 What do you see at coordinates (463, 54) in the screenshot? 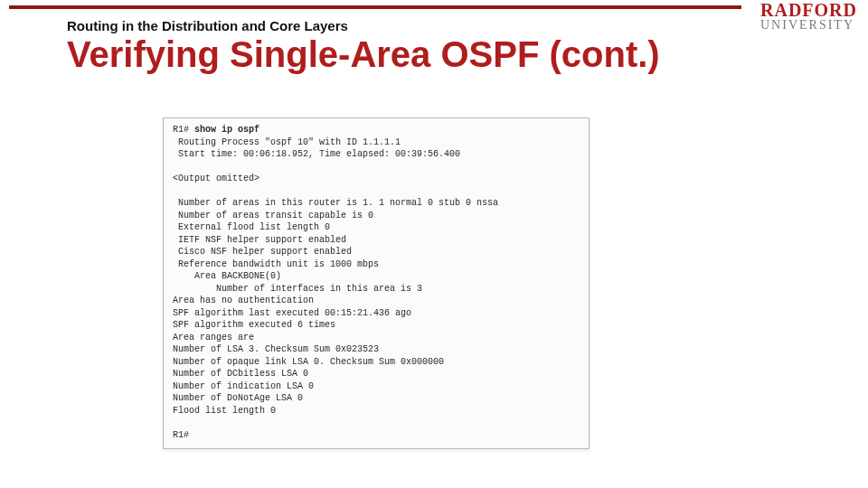
I see `page-title: Verifying Single-Area OSPF (cont.)` at bounding box center [463, 54].